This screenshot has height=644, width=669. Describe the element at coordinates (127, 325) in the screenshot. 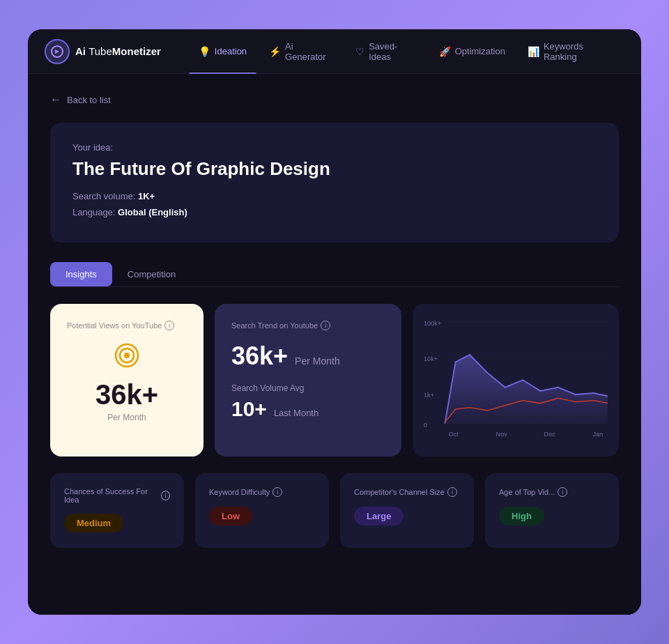

I see `views-card-label: Potential Views on YouTube i` at that location.